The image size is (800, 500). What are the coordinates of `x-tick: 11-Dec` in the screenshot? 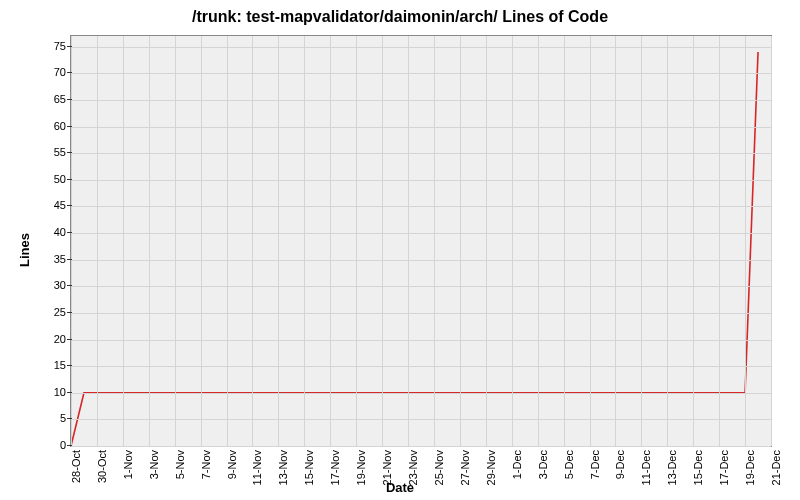 It's located at (646, 470).